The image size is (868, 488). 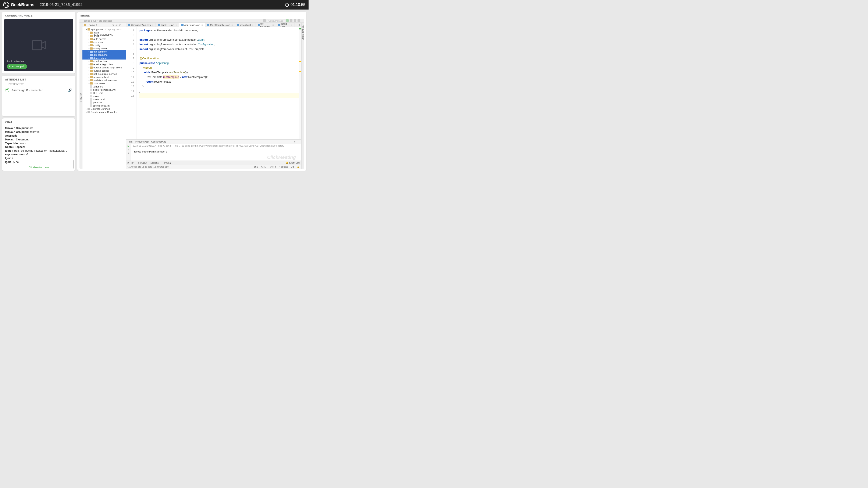 What do you see at coordinates (104, 29) in the screenshot?
I see `tree-root: ▾ spring-cloud C:\spring-cloud` at bounding box center [104, 29].